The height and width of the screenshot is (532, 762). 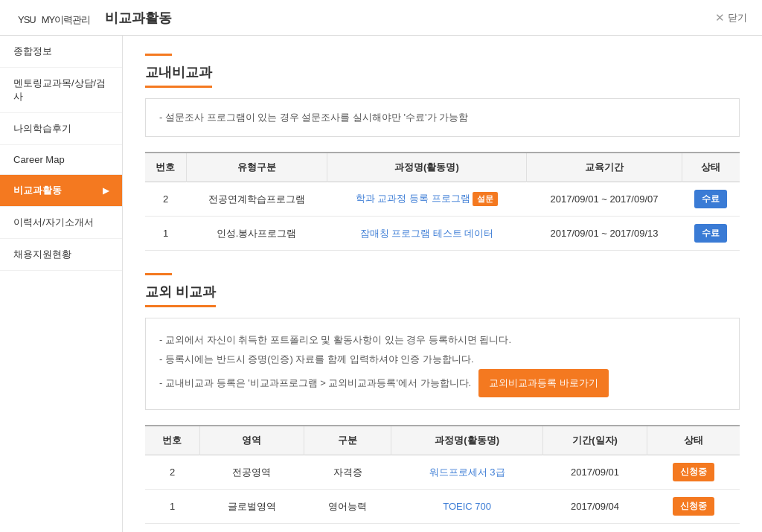 What do you see at coordinates (54, 222) in the screenshot?
I see `sidebar-label-resume: 이력서/자기소개서` at bounding box center [54, 222].